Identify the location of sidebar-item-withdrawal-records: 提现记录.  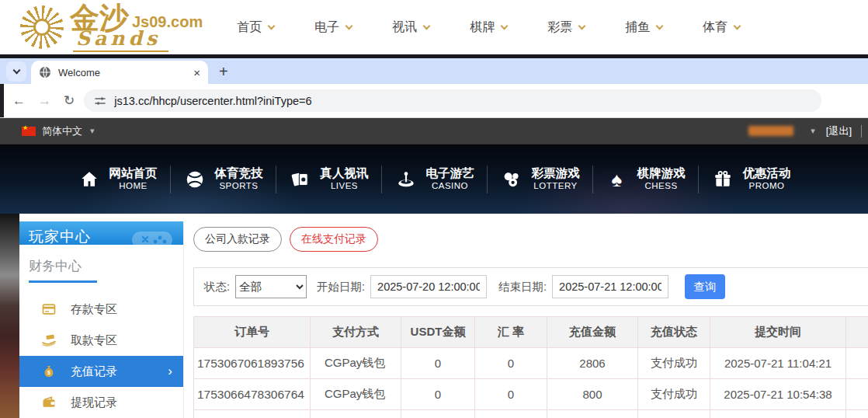
(101, 402).